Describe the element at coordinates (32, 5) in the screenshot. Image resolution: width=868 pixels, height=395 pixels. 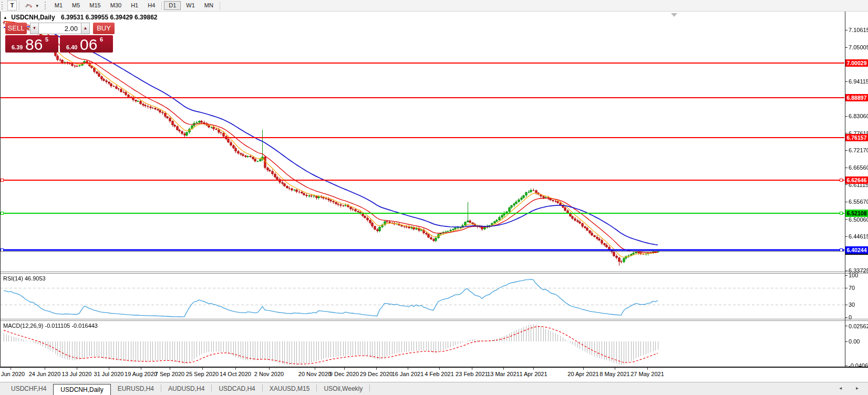
I see `arrows-tool-button: ⇗⇘ ▼` at that location.